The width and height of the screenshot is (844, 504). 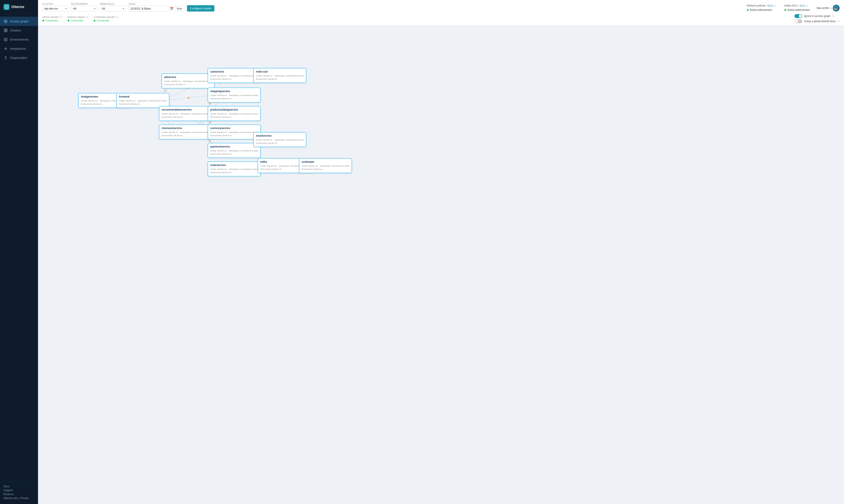 I want to click on node-redis-cart: redis-cartCluster: lab-dev-on Namespace:…, so click(x=280, y=75).